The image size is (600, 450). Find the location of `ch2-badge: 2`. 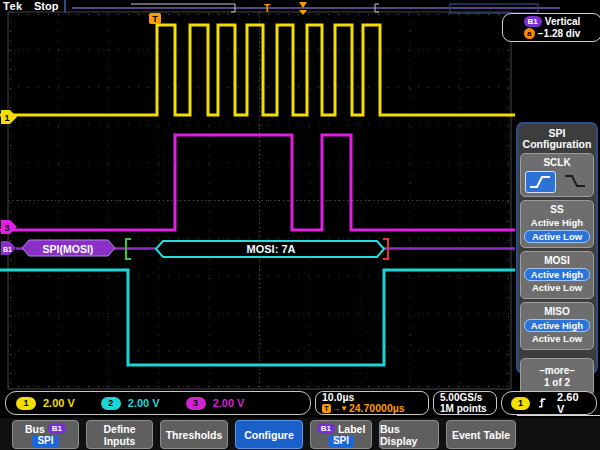

ch2-badge: 2 is located at coordinates (111, 404).